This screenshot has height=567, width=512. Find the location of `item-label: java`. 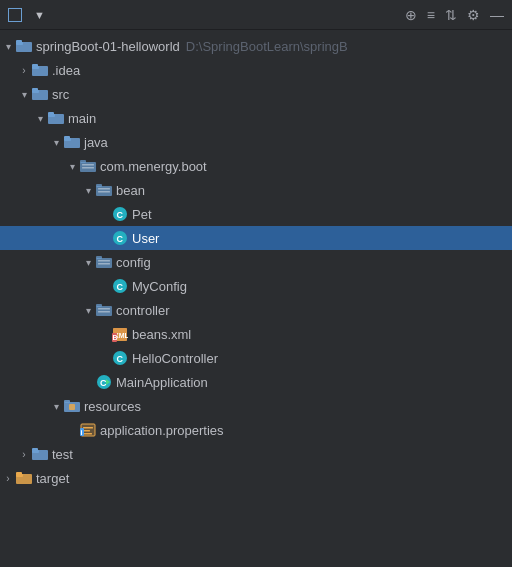

item-label: java is located at coordinates (96, 142).